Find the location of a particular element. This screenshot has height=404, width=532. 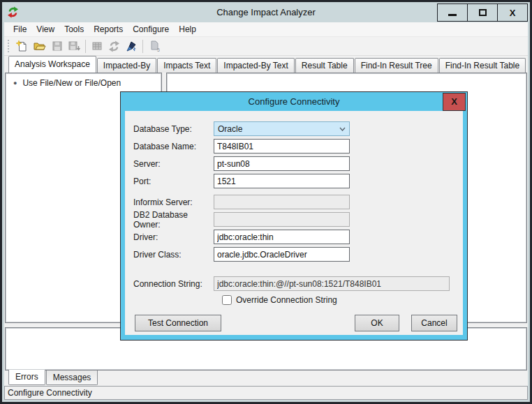

report-button: 5 is located at coordinates (154, 46).